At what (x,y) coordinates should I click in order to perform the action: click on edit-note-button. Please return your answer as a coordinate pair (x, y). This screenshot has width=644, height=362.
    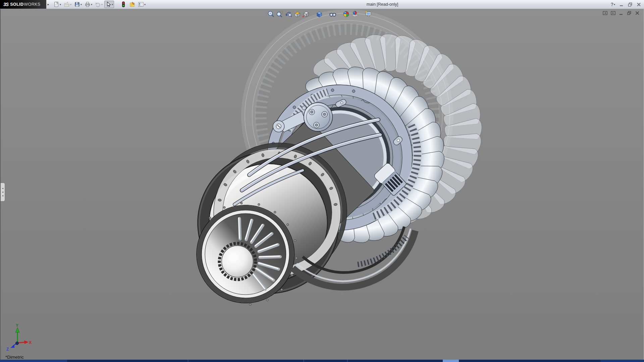
    Looking at the image, I should click on (132, 4).